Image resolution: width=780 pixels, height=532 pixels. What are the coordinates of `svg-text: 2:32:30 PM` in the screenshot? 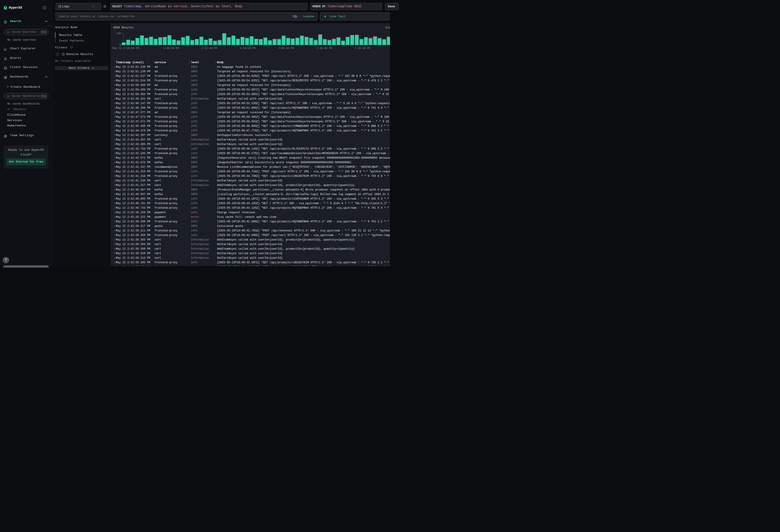 It's located at (209, 48).